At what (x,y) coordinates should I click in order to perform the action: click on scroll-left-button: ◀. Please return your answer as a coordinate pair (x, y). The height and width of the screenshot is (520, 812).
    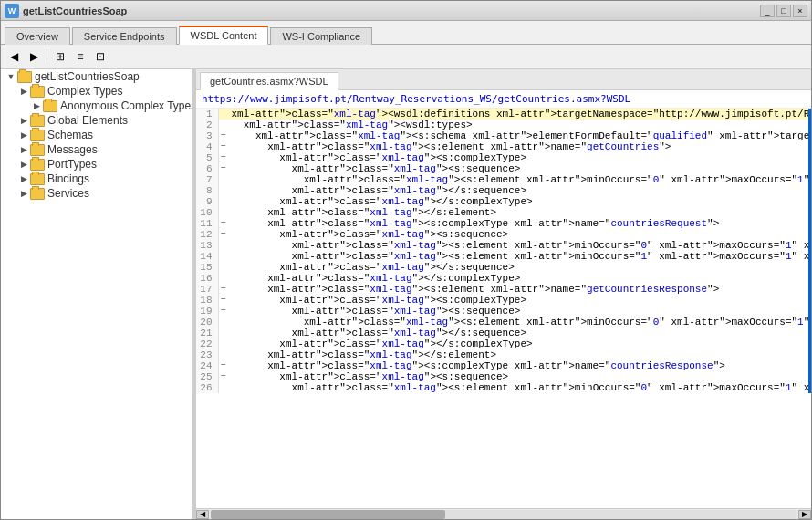
    Looking at the image, I should click on (203, 515).